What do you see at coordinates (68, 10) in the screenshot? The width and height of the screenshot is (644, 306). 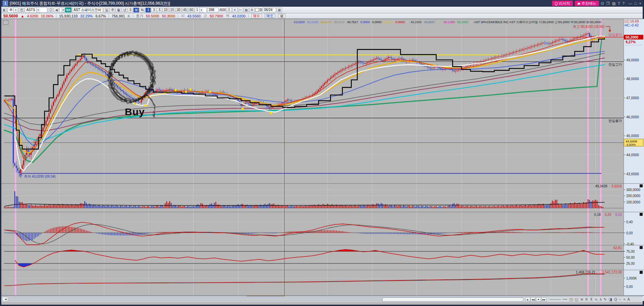 I see `exchange-badge: NA` at bounding box center [68, 10].